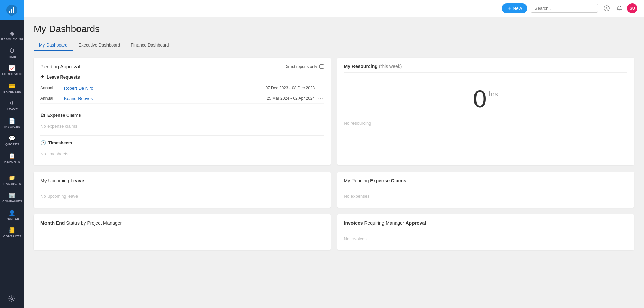  I want to click on invoices-title: Invoices Requiring Manager Approval, so click(486, 225).